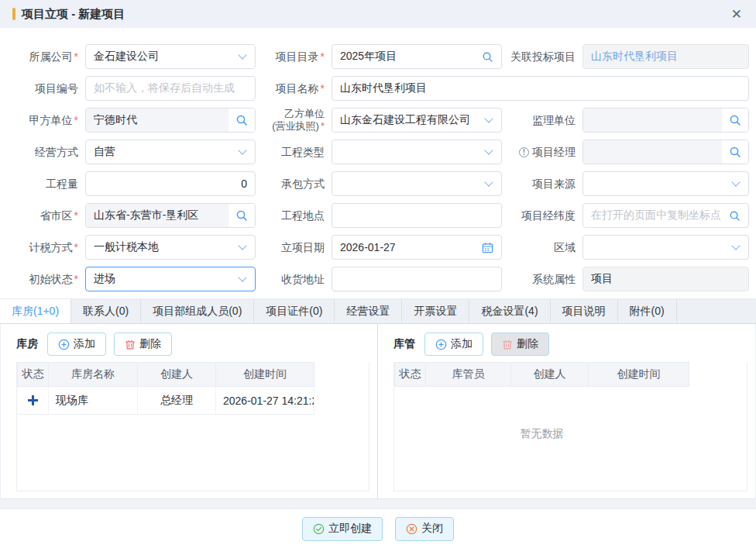 Image resolution: width=756 pixels, height=548 pixels. What do you see at coordinates (550, 374) in the screenshot?
I see `keeper-col-creator: 创建人` at bounding box center [550, 374].